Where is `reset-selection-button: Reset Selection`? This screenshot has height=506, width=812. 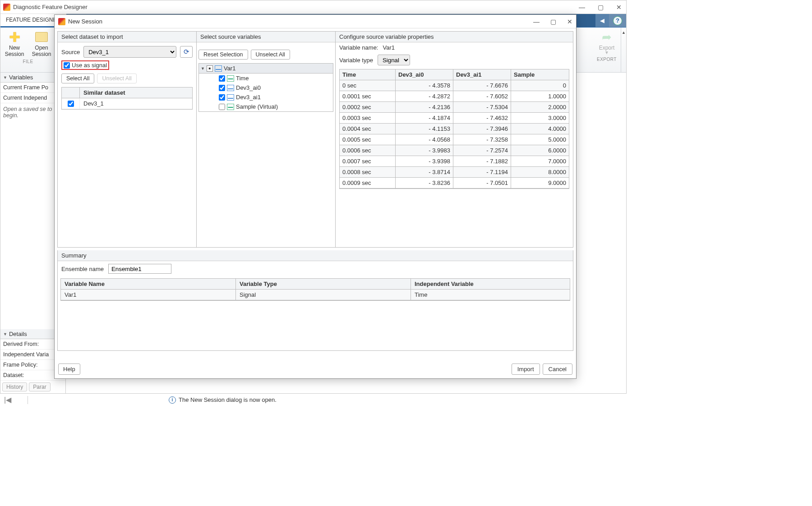 reset-selection-button: Reset Selection is located at coordinates (223, 55).